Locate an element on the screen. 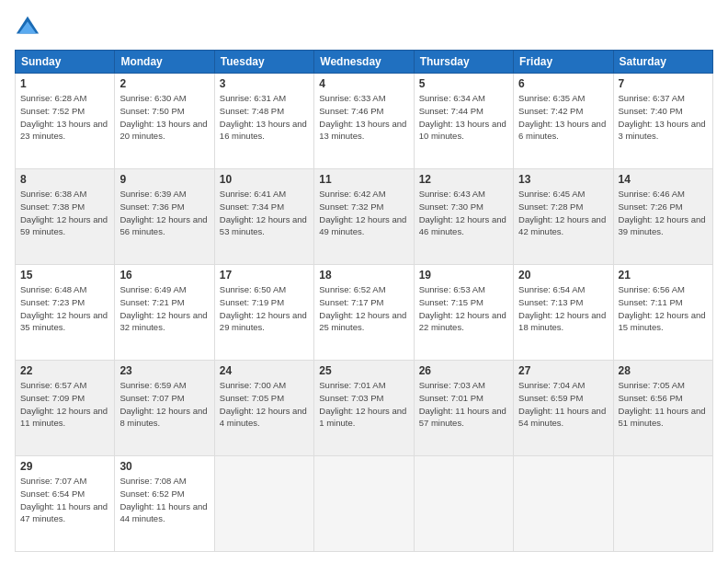 The height and width of the screenshot is (563, 728). table-row: 9 Sunrise: 6:39 AMSunset: 7:36 PMDayligh… is located at coordinates (165, 217).